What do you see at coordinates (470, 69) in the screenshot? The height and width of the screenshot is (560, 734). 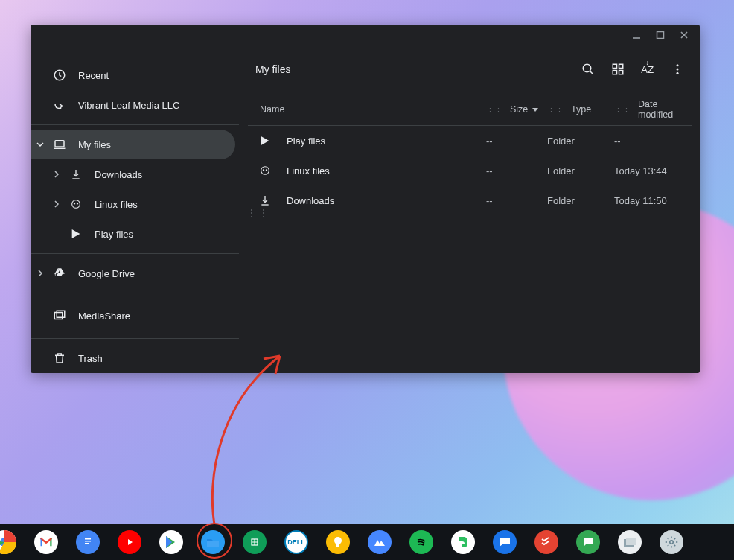 I see `toolbar: My files ↓ AZ` at bounding box center [470, 69].